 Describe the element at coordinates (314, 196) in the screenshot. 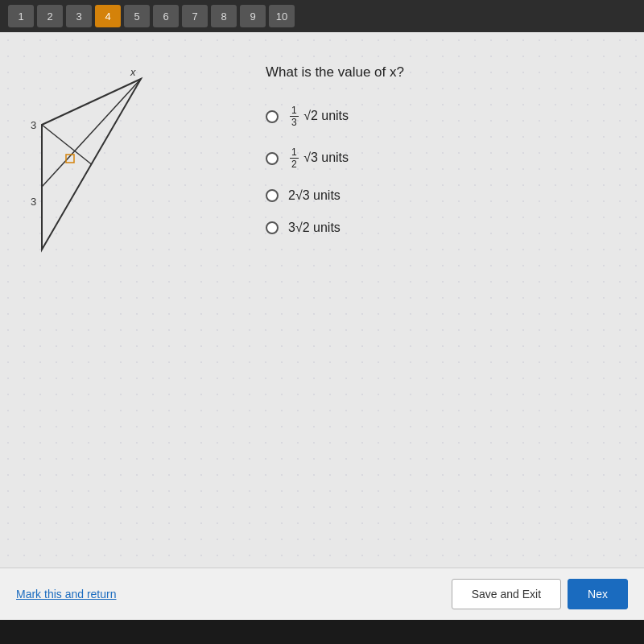

I see `option-c-text: 2√3 units` at that location.